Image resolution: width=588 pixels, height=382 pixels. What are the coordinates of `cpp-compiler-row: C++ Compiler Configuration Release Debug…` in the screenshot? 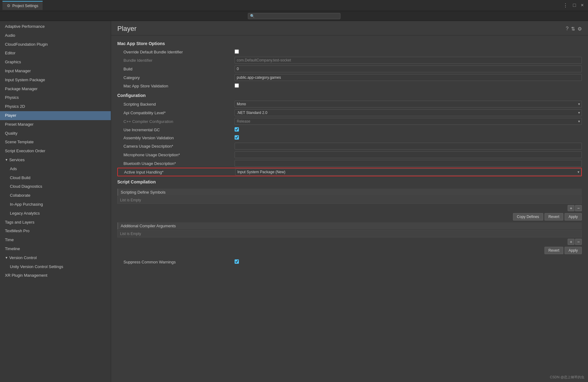 It's located at (349, 121).